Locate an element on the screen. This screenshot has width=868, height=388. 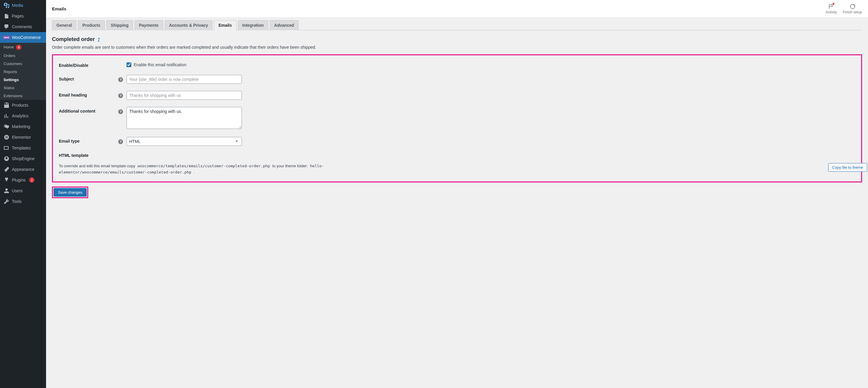
template-path-source: woocommerce/templates/emails/customer-co… is located at coordinates (204, 166).